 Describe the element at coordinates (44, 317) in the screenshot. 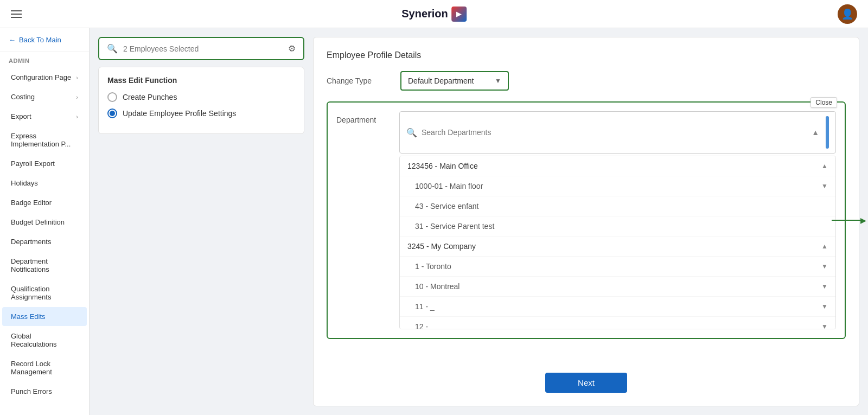

I see `sidebar-item-mass-edits: Mass Edits` at that location.